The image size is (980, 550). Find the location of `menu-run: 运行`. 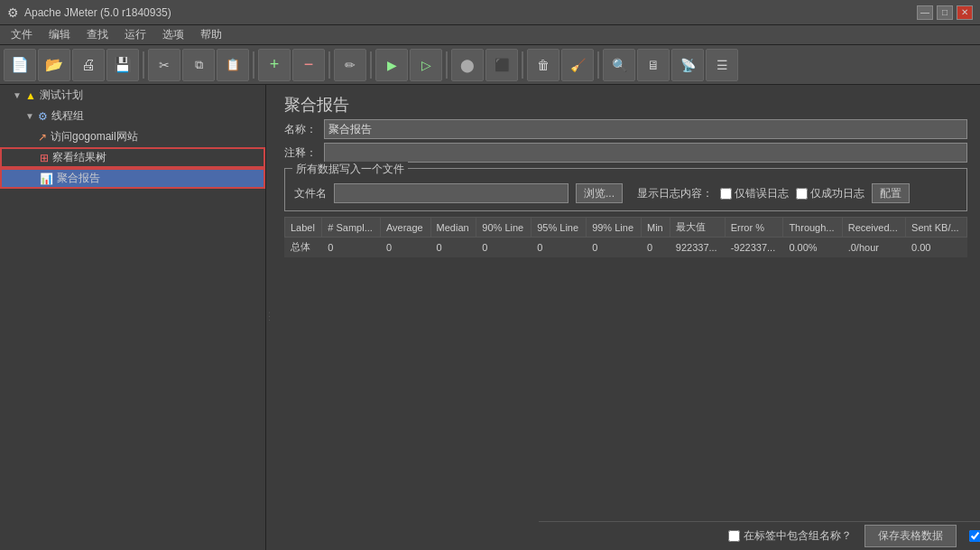

menu-run: 运行 is located at coordinates (135, 34).